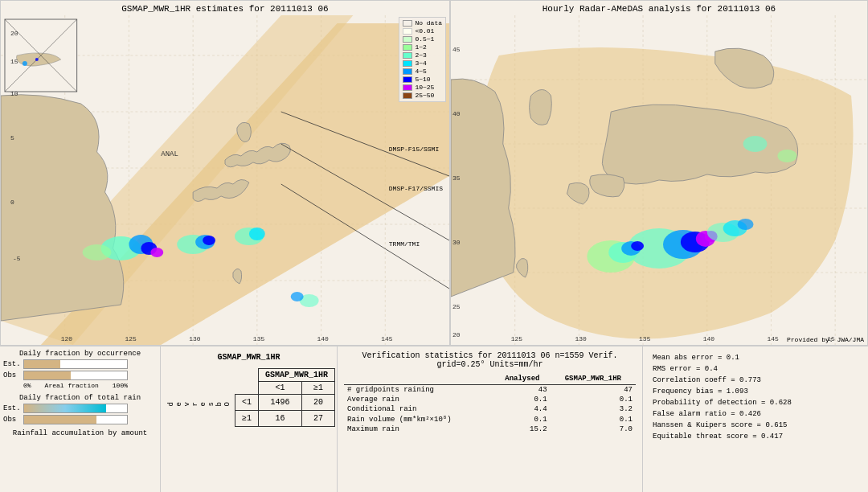 This screenshot has width=868, height=492. I want to click on fraction-rain-chart: Est. Obs, so click(80, 414).